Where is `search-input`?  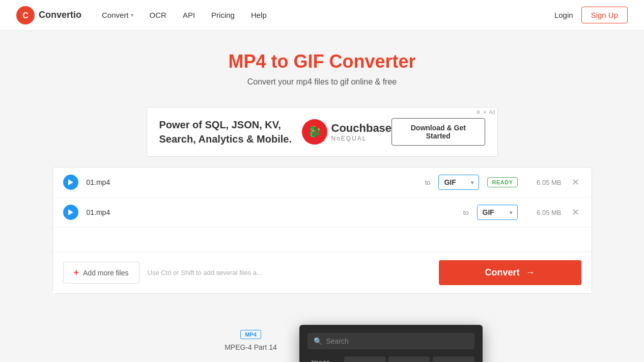 search-input is located at coordinates (397, 341).